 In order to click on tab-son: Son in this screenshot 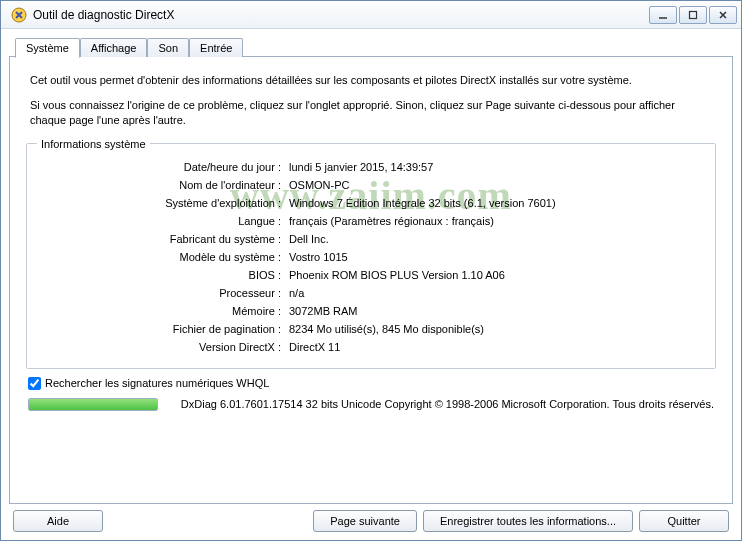, I will do `click(168, 48)`.